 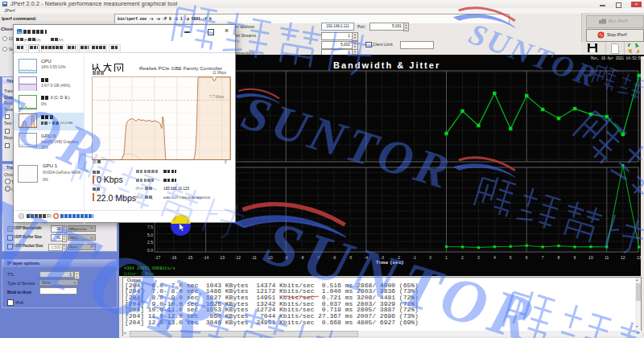 I want to click on svg-text: 0, so click(x=430, y=258).